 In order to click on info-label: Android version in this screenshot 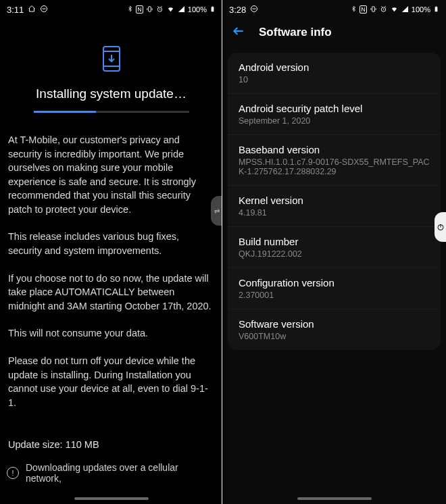, I will do `click(334, 68)`.